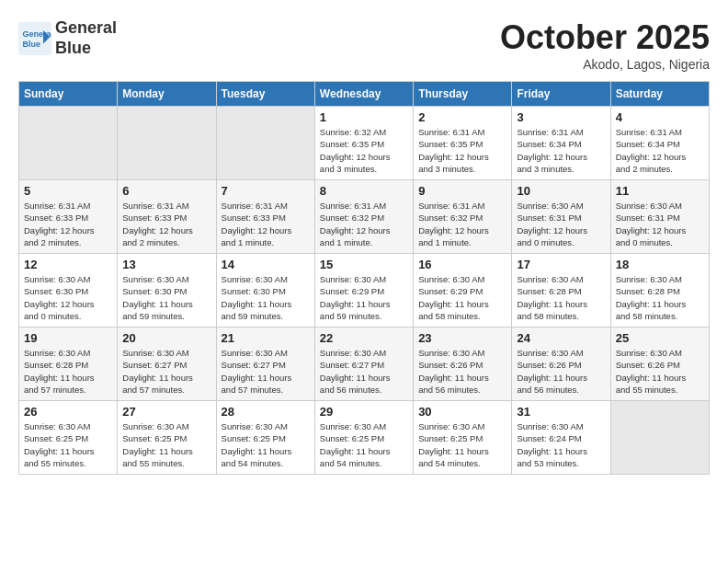  Describe the element at coordinates (68, 217) in the screenshot. I see `calendar-cell: 5Sunrise: 6:31 AM Sunset: 6:33 PM Daylig…` at that location.